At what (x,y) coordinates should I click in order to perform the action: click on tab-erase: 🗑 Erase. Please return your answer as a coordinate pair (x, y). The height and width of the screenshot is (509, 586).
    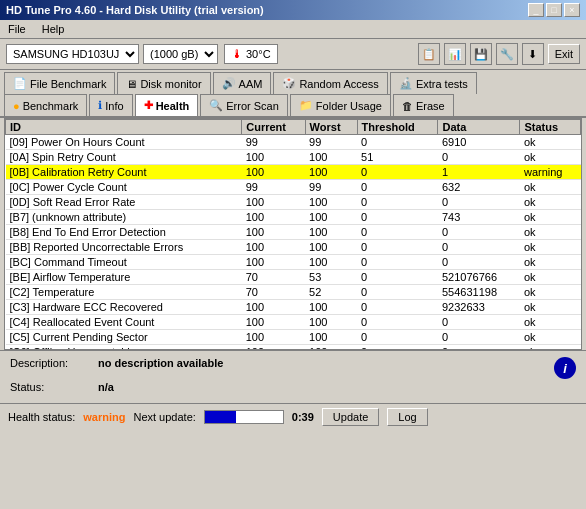
    Looking at the image, I should click on (424, 105).